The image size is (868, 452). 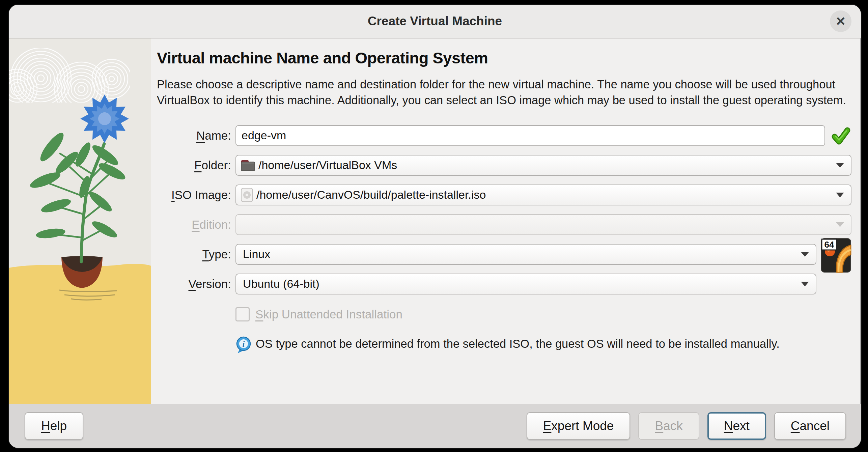 What do you see at coordinates (504, 225) in the screenshot?
I see `edition-row: Edition:` at bounding box center [504, 225].